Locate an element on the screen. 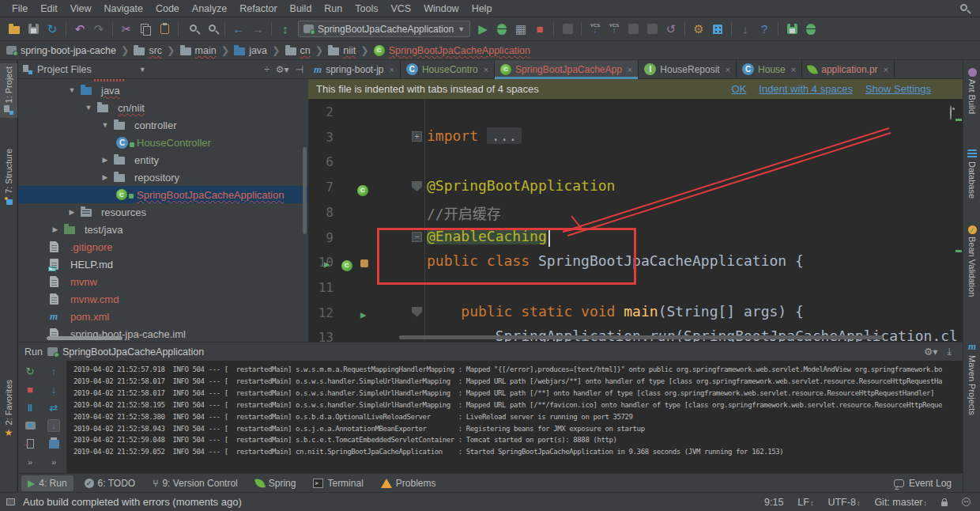 This screenshot has width=980, height=511. project-structure-icon is located at coordinates (718, 29).